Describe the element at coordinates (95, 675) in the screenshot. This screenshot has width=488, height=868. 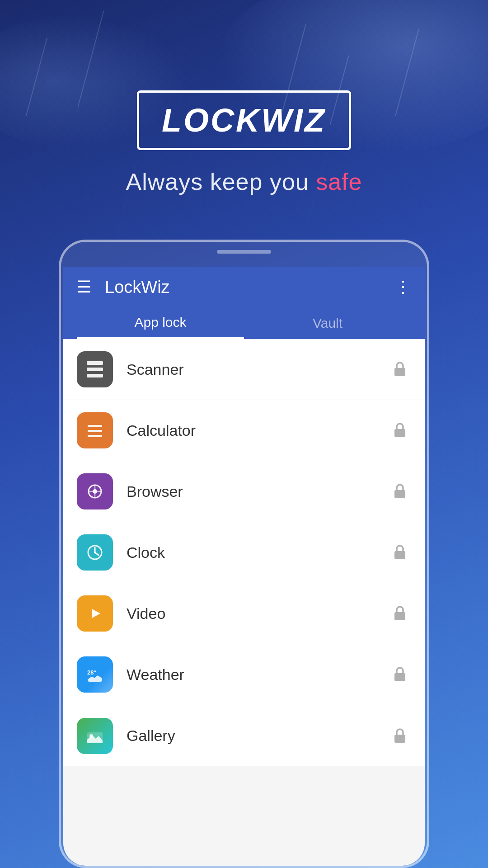
I see `weather-icon: 28°` at that location.